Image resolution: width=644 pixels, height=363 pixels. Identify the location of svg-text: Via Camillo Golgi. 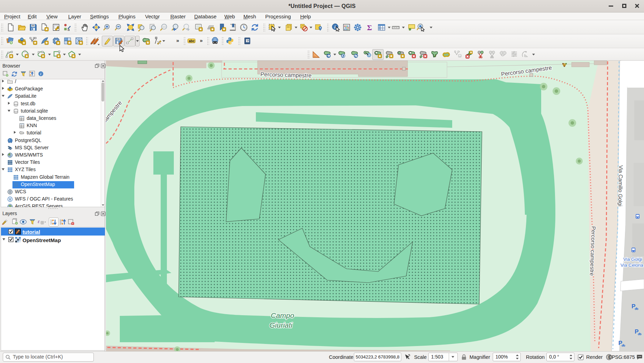
(620, 186).